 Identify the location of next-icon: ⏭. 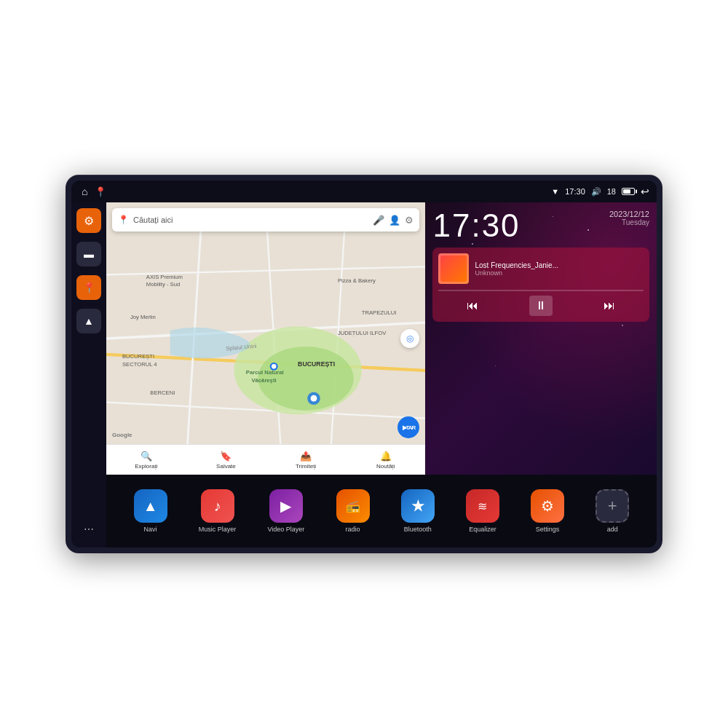
(609, 306).